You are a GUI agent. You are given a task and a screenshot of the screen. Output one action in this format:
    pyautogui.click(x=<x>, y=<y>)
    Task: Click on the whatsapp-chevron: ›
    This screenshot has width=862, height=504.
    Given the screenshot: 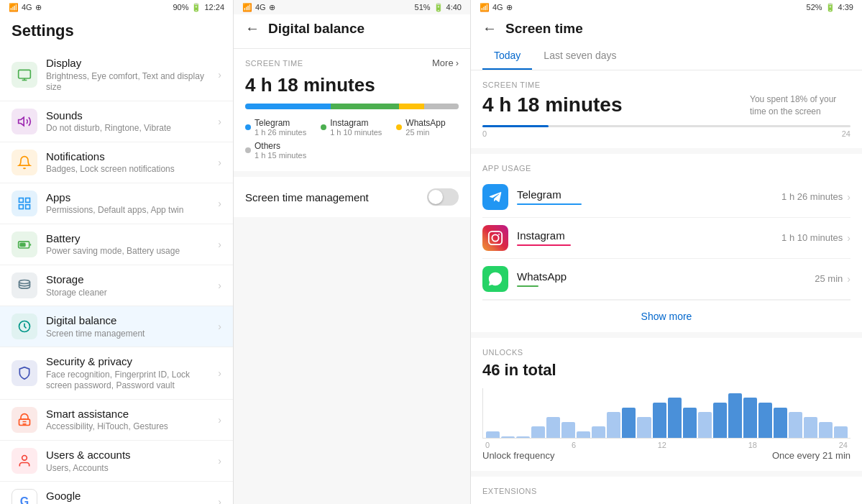 What is the action you would take?
    pyautogui.click(x=848, y=279)
    